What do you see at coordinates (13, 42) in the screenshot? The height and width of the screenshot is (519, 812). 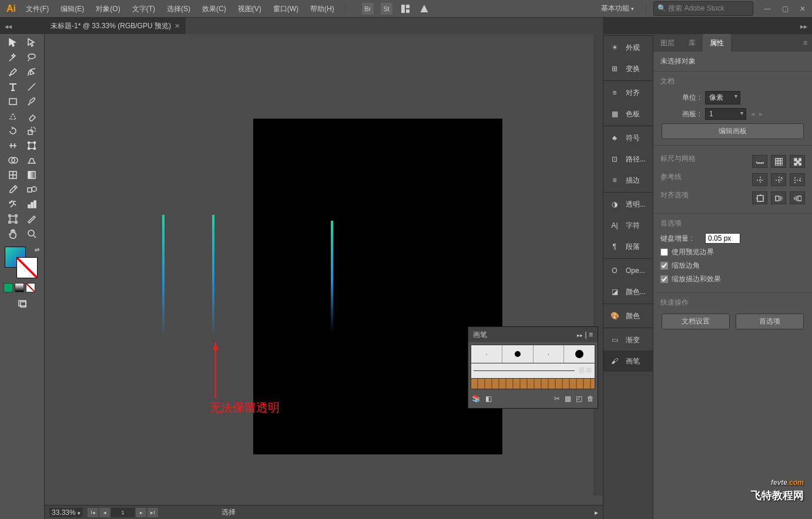 I see `selection-tool` at bounding box center [13, 42].